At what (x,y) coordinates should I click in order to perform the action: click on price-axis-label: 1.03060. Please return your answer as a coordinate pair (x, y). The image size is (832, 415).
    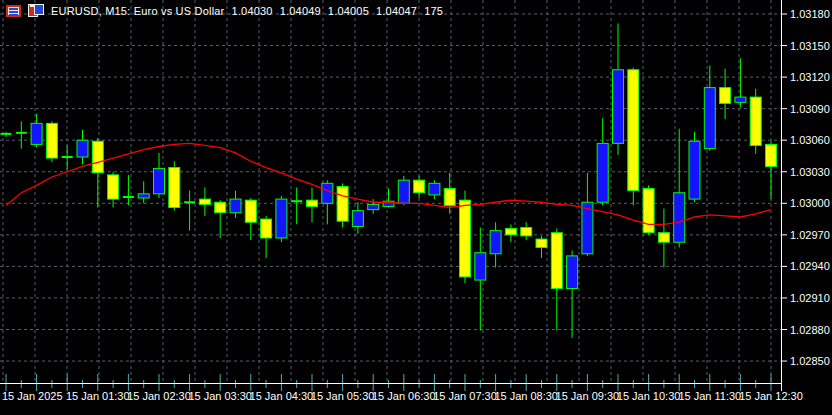
    Looking at the image, I should click on (810, 140).